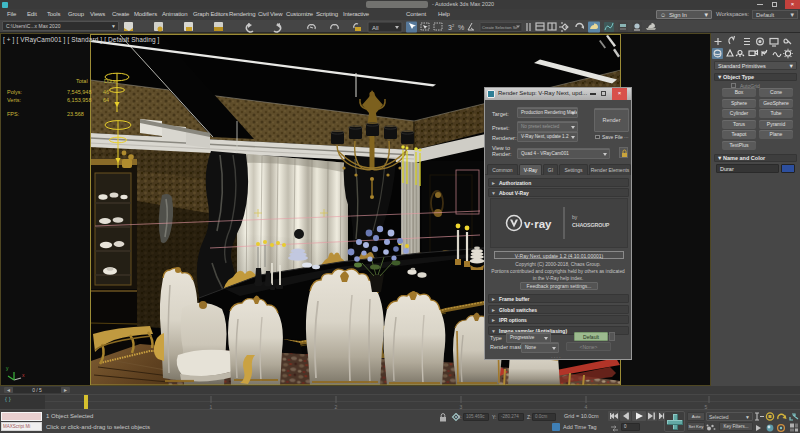 Image resolution: width=800 pixels, height=433 pixels. I want to click on svg-text: v·ray, so click(538, 224).